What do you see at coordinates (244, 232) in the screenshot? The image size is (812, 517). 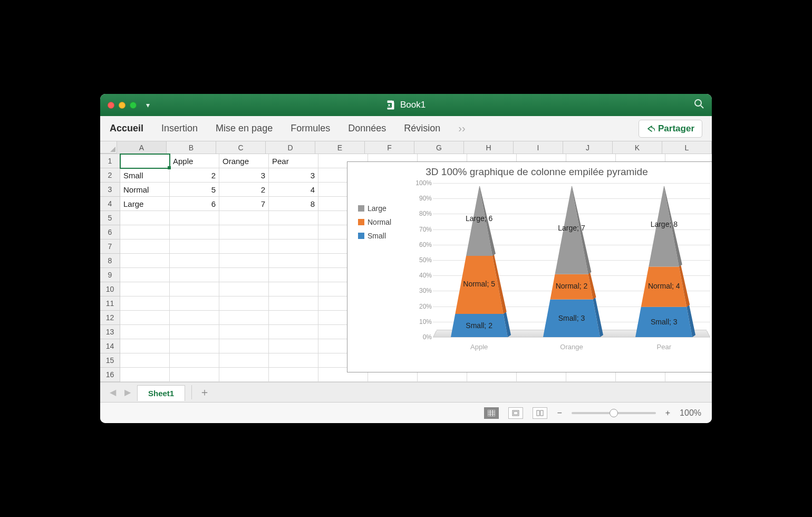 I see `cell-C6` at bounding box center [244, 232].